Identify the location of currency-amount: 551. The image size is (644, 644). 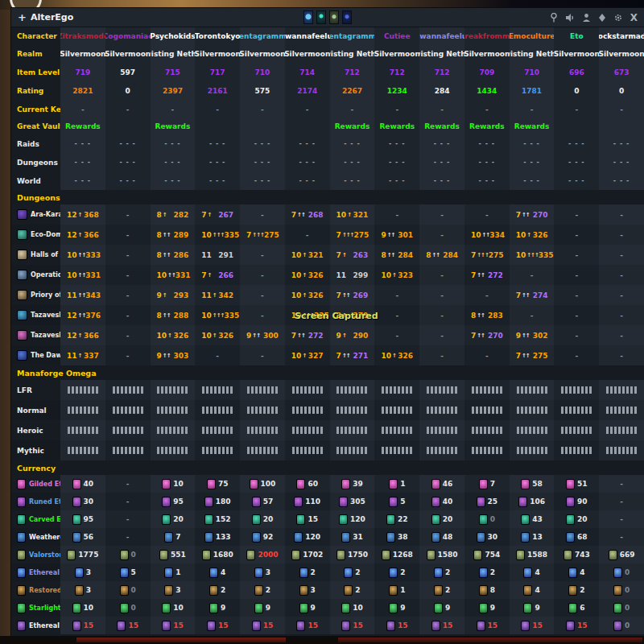
(179, 555).